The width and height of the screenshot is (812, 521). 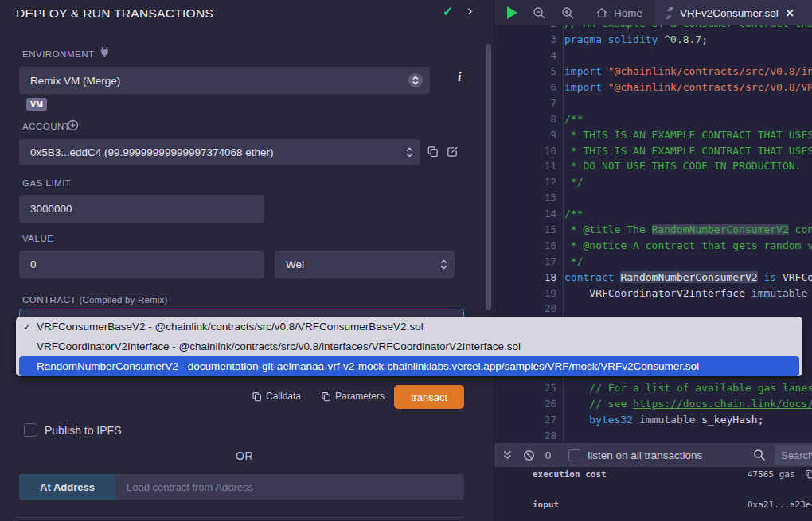 What do you see at coordinates (653, 261) in the screenshot?
I see `code-line: 17 */` at bounding box center [653, 261].